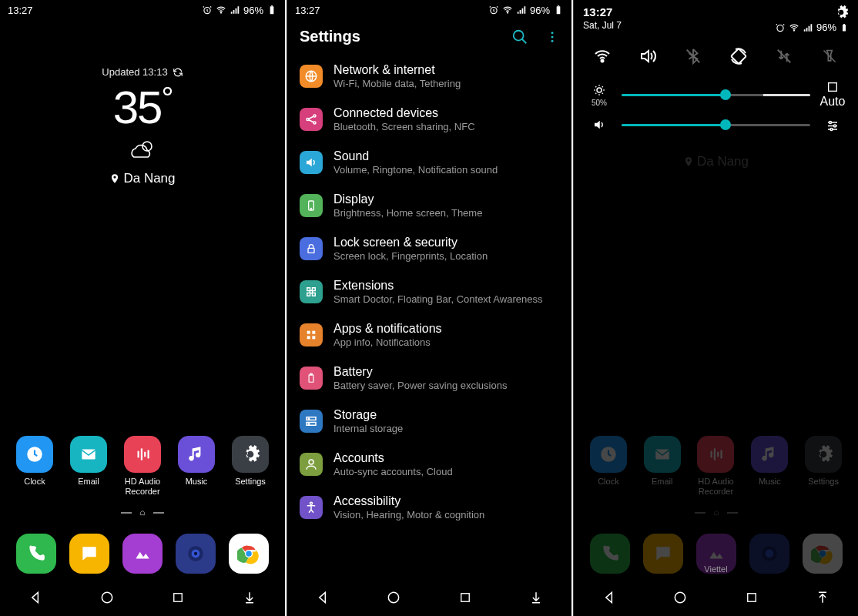  Describe the element at coordinates (823, 598) in the screenshot. I see `nav-collapse` at that location.